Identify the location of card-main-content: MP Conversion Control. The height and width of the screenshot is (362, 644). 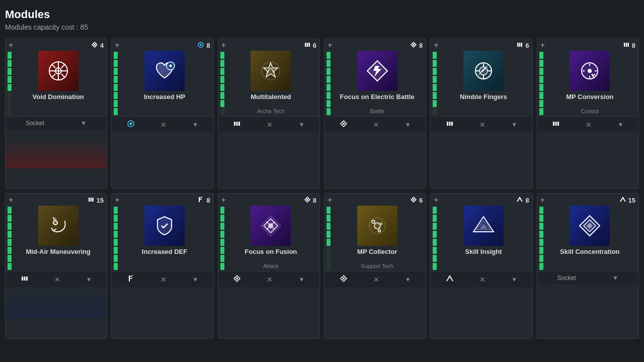
(590, 83).